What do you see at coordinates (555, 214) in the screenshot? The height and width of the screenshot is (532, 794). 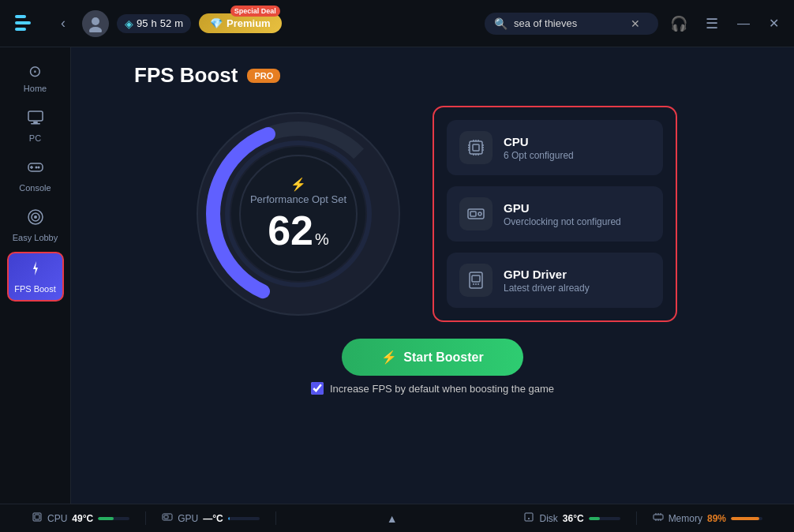 I see `gpu-card: GPU Overclocking not configured` at bounding box center [555, 214].